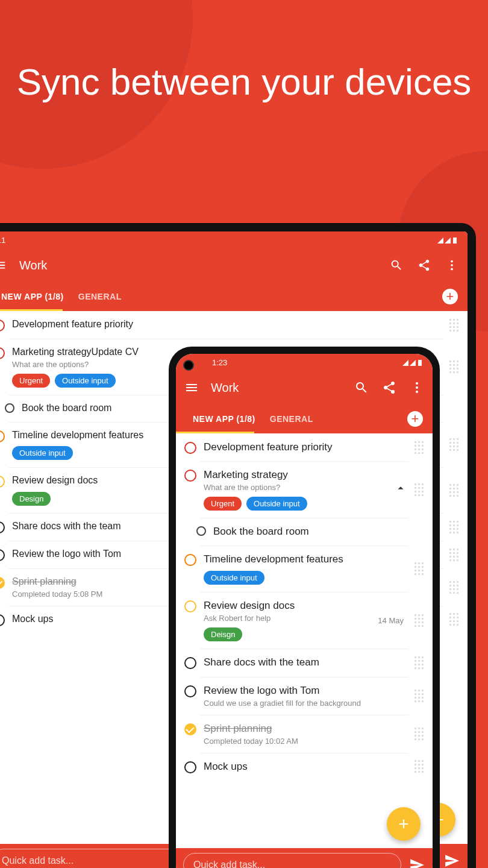 The width and height of the screenshot is (488, 868). Describe the element at coordinates (304, 569) in the screenshot. I see `task-row: Timeline development featuresOutside inp…` at that location.